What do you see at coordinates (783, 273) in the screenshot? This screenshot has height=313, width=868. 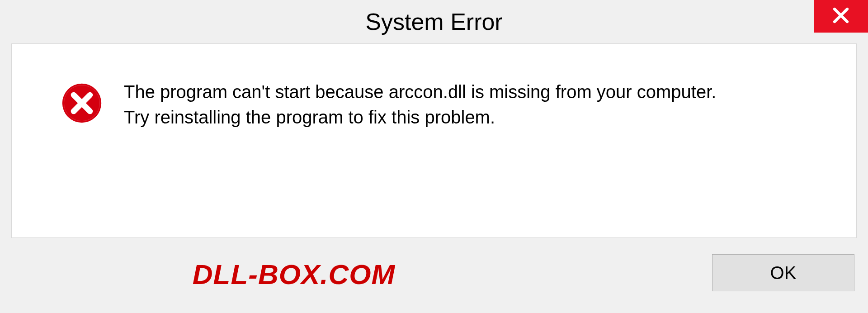 I see `ok-button: OK` at bounding box center [783, 273].